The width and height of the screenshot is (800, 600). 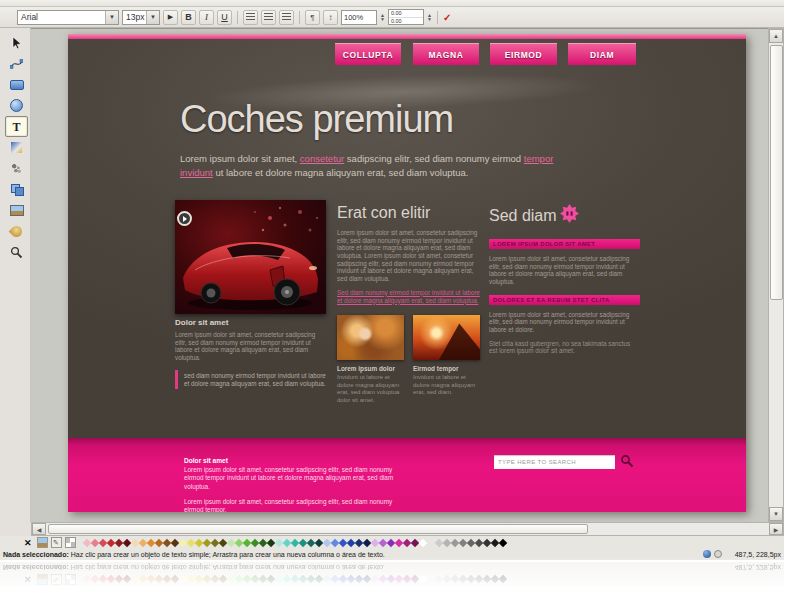 What do you see at coordinates (16, 232) in the screenshot?
I see `calligraphy-tool-button` at bounding box center [16, 232].